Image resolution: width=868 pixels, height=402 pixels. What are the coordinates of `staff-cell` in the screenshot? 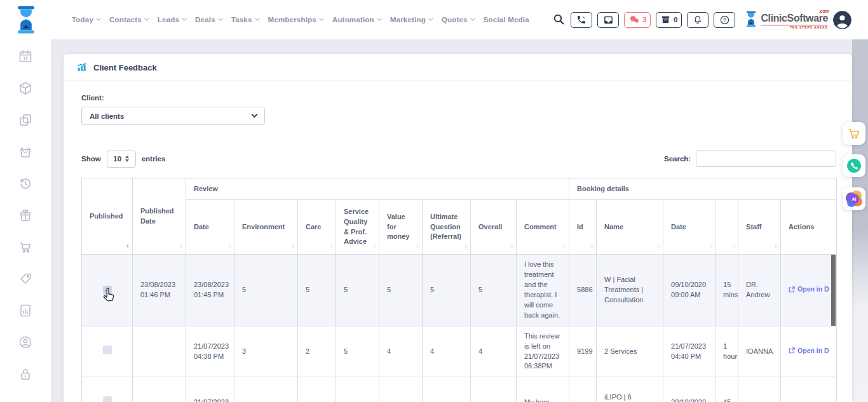 It's located at (760, 390).